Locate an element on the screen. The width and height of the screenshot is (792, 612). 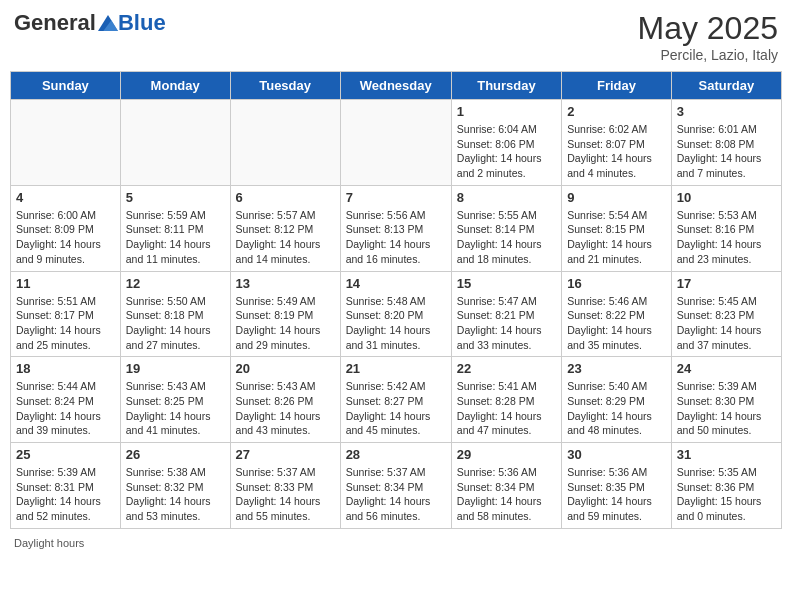
day-info: Sunrise: 5:54 AM Sunset: 8:15 PM Dayligh… is located at coordinates (616, 238).